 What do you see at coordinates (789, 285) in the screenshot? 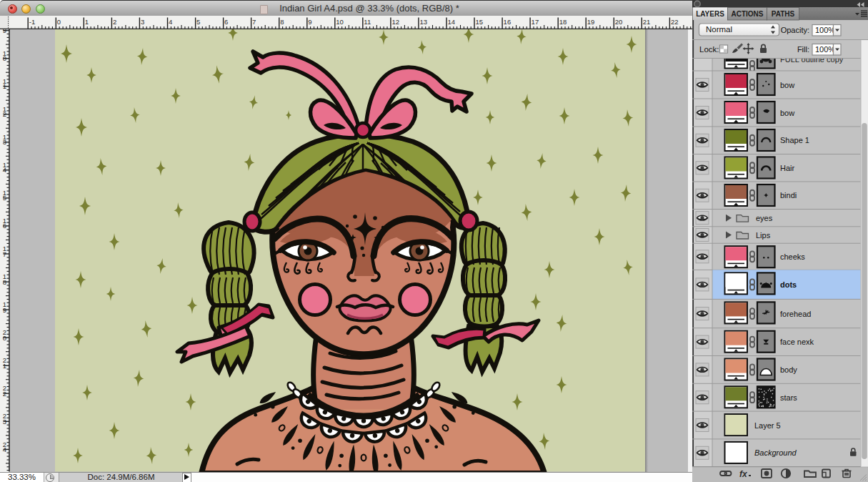
I see `svg-text: dots` at bounding box center [789, 285].